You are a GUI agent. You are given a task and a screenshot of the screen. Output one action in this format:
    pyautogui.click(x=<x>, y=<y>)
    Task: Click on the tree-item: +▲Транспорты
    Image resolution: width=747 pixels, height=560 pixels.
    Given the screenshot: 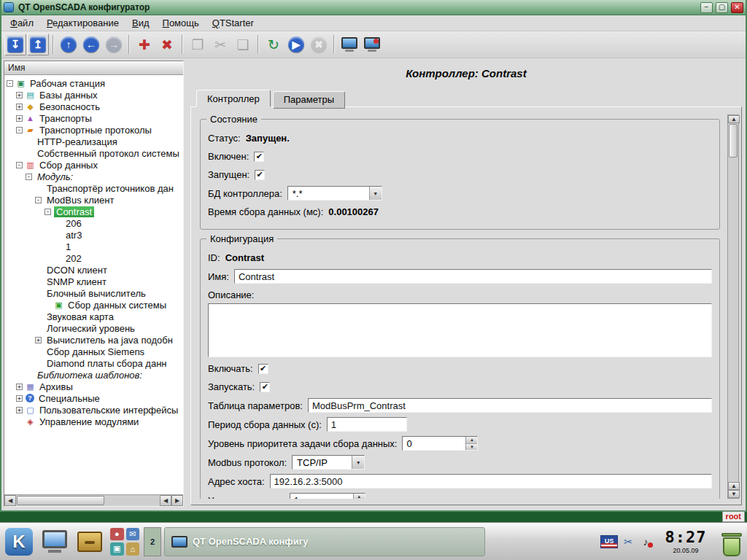 What is the action you would take?
    pyautogui.click(x=95, y=118)
    